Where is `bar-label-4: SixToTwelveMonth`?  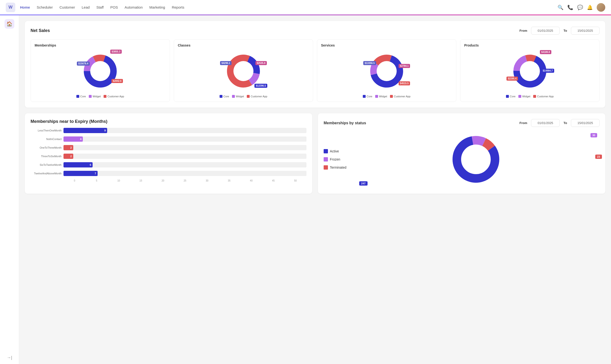
bar-label-4: SixToTwelveMonth is located at coordinates (46, 165).